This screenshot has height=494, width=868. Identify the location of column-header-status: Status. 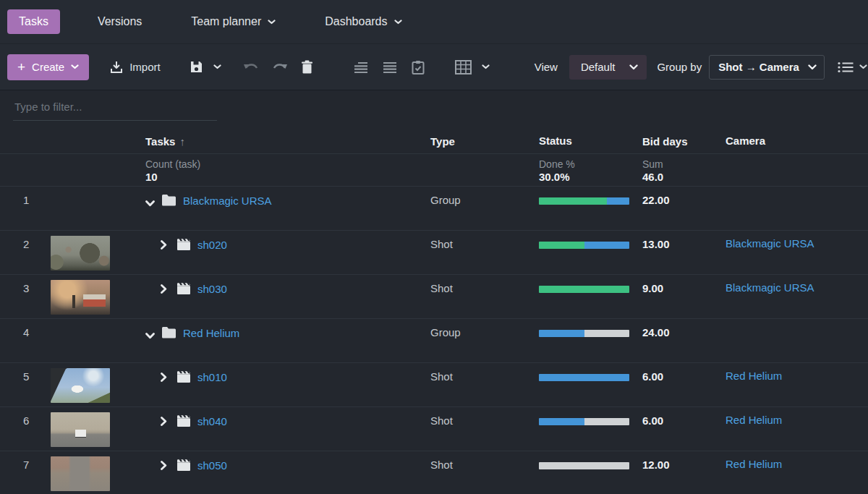
(590, 141).